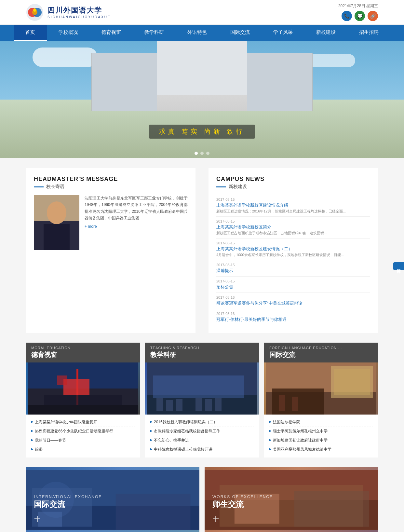  What do you see at coordinates (113, 500) in the screenshot?
I see `banner-intl: INTERNATIONAL EXCHANGE 国际交流 +` at bounding box center [113, 500].